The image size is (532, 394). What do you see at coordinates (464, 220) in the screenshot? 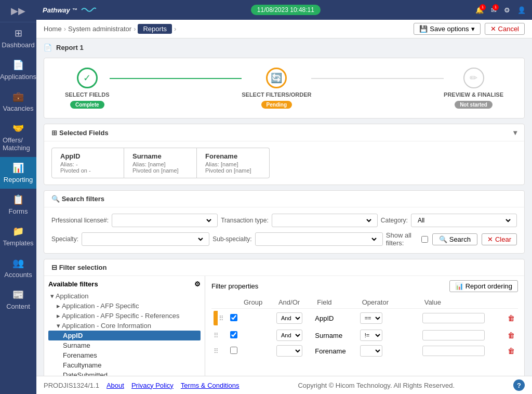
I see `category-select: All` at bounding box center [464, 220].